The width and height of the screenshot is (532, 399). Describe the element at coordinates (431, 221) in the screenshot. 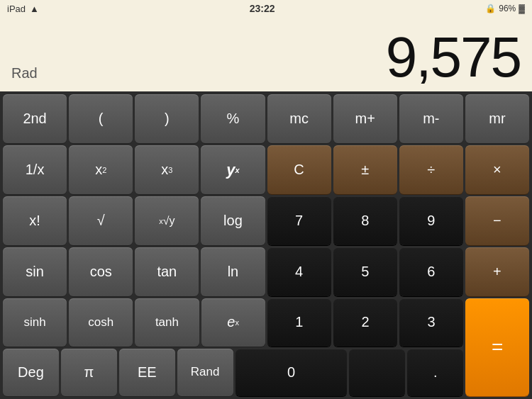

I see `9-button: 9` at that location.